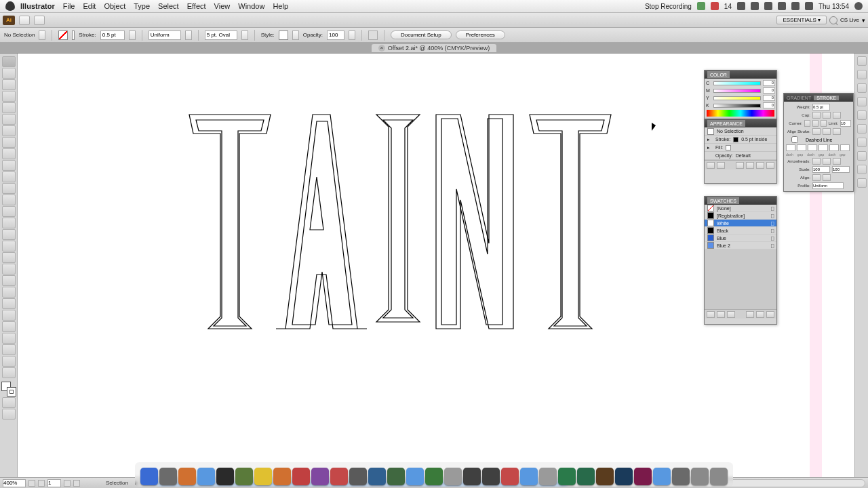 This screenshot has width=868, height=488. I want to click on menu-type: Type, so click(142, 6).